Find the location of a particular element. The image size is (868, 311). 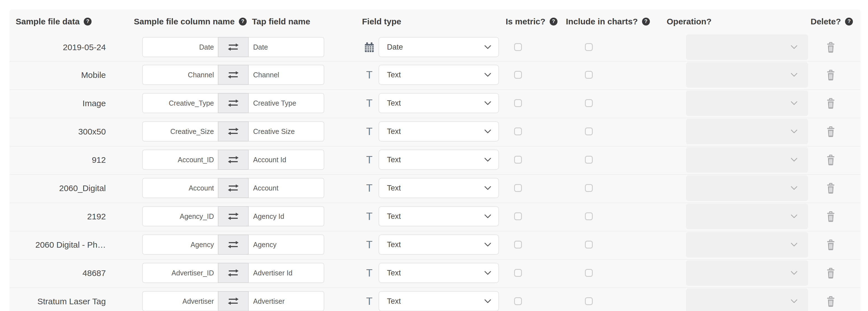

column-header-label: Sample file column name is located at coordinates (184, 22).